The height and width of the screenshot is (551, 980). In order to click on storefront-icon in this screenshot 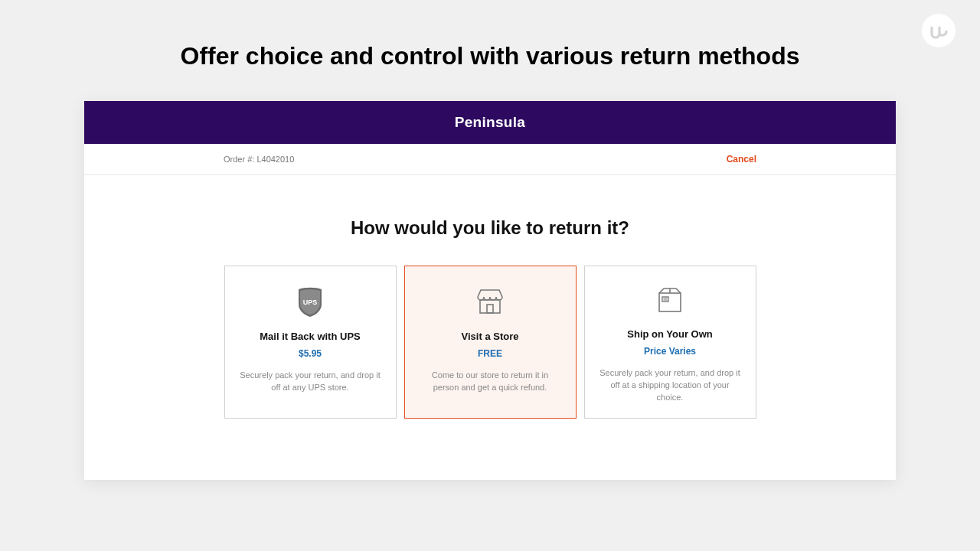, I will do `click(490, 302)`.